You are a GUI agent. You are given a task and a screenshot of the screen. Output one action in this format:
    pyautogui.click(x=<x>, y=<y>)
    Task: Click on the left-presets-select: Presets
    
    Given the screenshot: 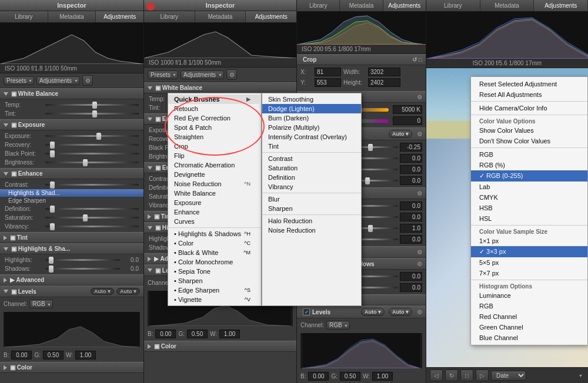 What is the action you would take?
    pyautogui.click(x=19, y=81)
    